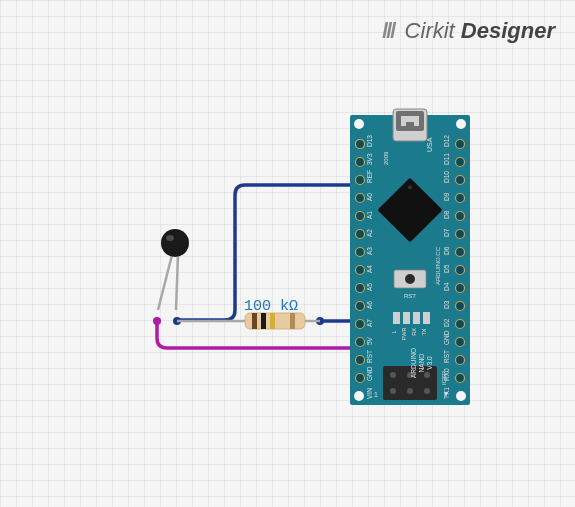 Image resolution: width=575 pixels, height=507 pixels. Describe the element at coordinates (446, 267) in the screenshot. I see `pin-labels-right: D12 D11 D10 D9 D8 D7 D6 D5 D4 D3 D2 GND …` at that location.